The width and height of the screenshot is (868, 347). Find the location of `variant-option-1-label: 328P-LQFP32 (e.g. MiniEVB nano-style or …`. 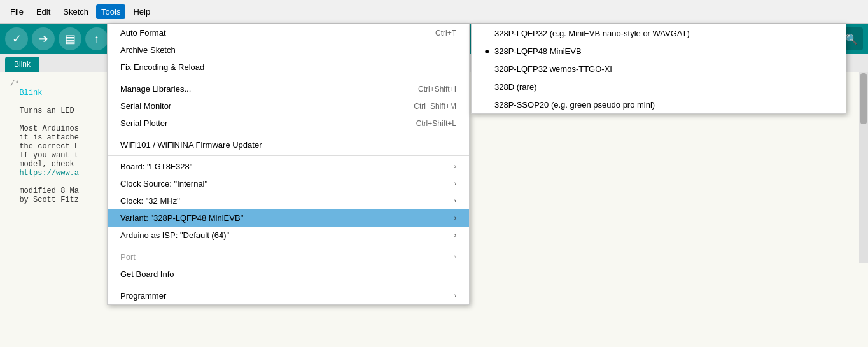

variant-option-1-label: 328P-LQFP32 (e.g. MiniEVB nano-style or … is located at coordinates (592, 33).